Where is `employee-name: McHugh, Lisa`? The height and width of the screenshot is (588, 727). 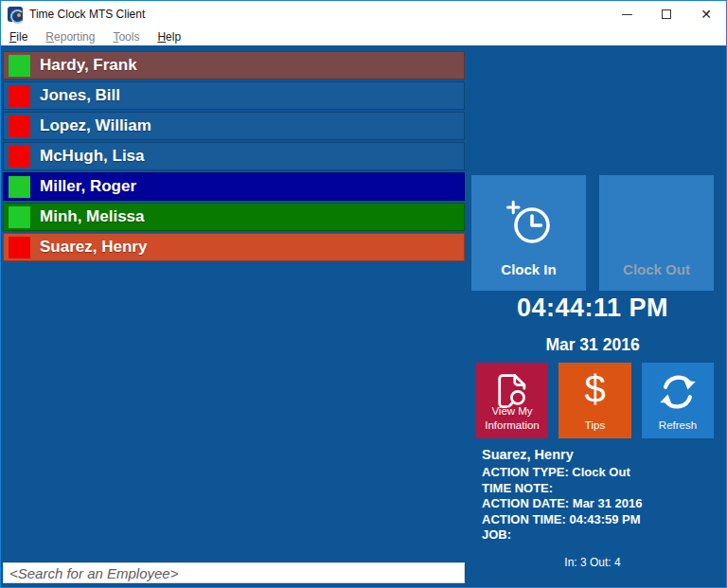 employee-name: McHugh, Lisa is located at coordinates (93, 156).